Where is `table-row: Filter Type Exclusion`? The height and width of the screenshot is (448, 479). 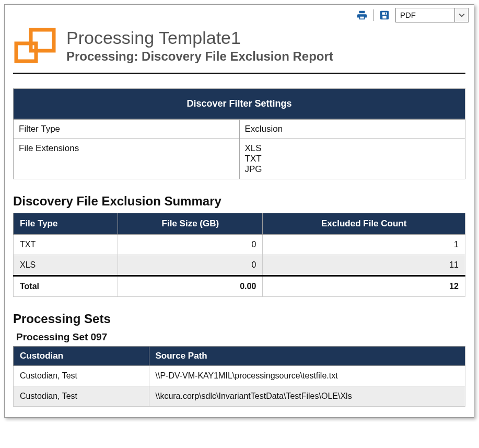 table-row: Filter Type Exclusion is located at coordinates (239, 130).